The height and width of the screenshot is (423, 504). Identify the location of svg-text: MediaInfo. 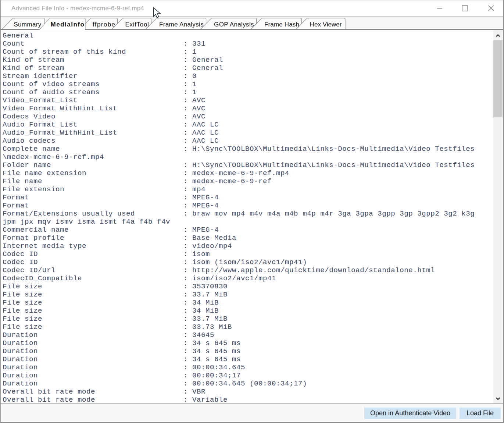
(68, 24).